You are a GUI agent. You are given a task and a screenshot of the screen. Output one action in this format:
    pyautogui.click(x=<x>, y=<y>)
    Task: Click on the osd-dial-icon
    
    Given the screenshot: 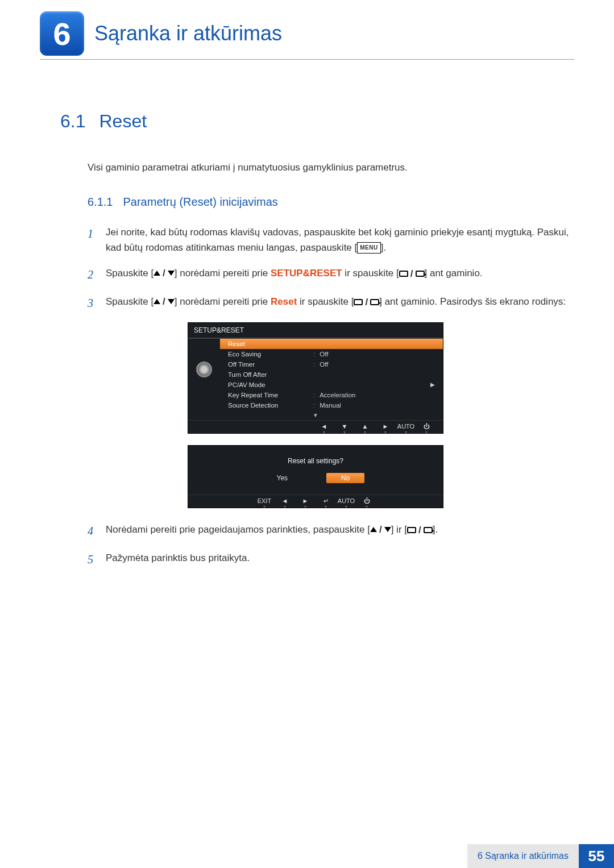 What is the action you would take?
    pyautogui.click(x=204, y=375)
    